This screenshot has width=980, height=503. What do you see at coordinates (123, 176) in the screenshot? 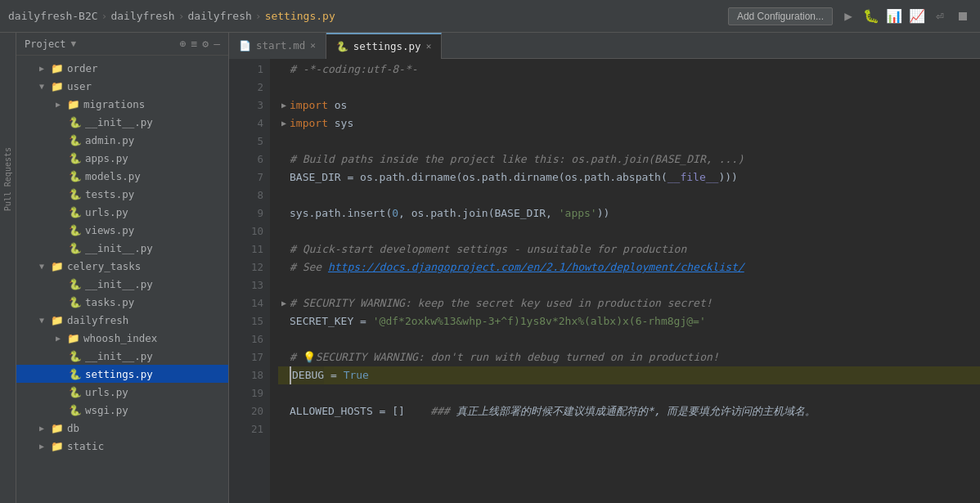
I see `tree-item-models: 🐍 models.py` at bounding box center [123, 176].